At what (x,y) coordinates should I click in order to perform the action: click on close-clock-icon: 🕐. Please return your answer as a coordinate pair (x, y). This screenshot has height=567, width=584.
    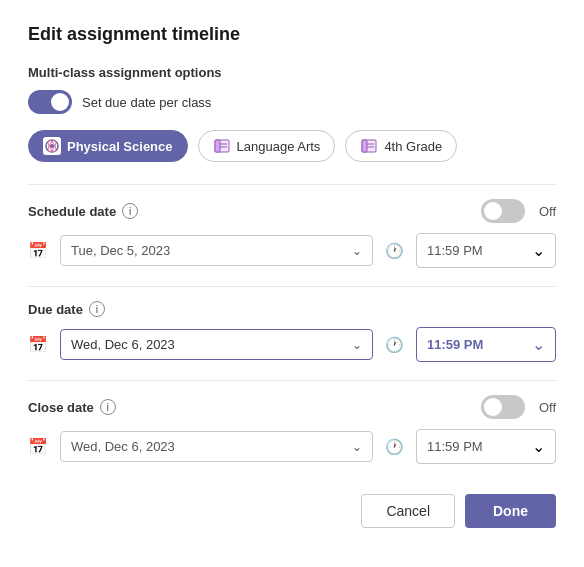
    Looking at the image, I should click on (394, 447).